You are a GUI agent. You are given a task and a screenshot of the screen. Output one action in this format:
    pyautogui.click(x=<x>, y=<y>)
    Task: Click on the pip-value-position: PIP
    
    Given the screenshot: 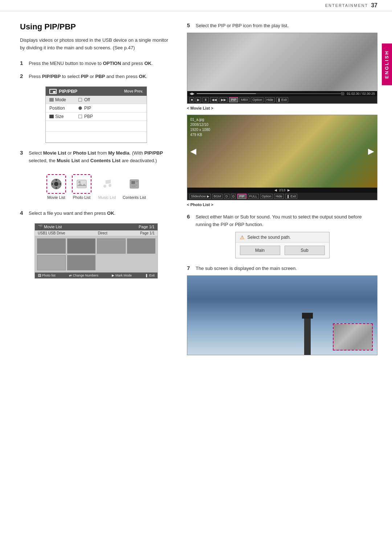 What is the action you would take?
    pyautogui.click(x=85, y=108)
    